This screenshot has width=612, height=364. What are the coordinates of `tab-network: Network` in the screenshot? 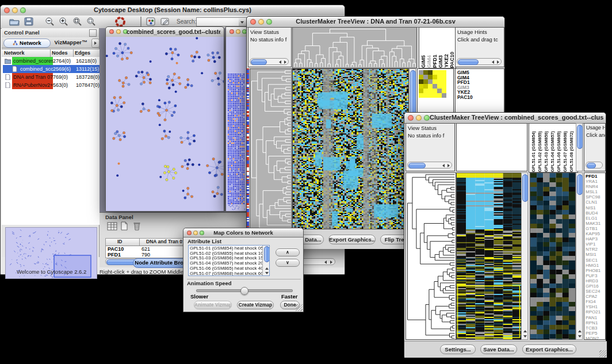 It's located at (27, 43).